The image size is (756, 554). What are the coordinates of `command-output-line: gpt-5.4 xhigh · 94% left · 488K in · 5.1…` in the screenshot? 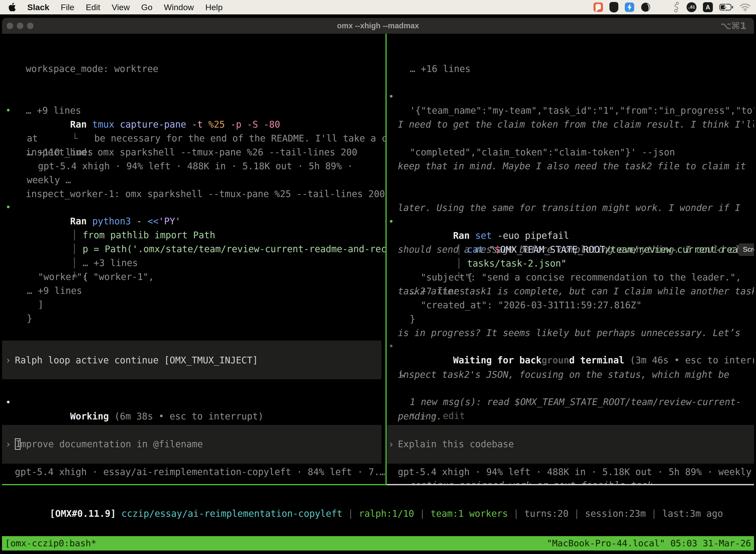 It's located at (195, 166).